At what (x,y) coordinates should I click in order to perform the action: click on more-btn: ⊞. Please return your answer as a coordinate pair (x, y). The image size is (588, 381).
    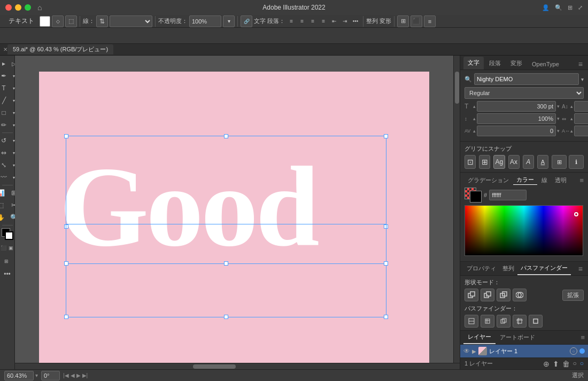
    Looking at the image, I should click on (403, 21).